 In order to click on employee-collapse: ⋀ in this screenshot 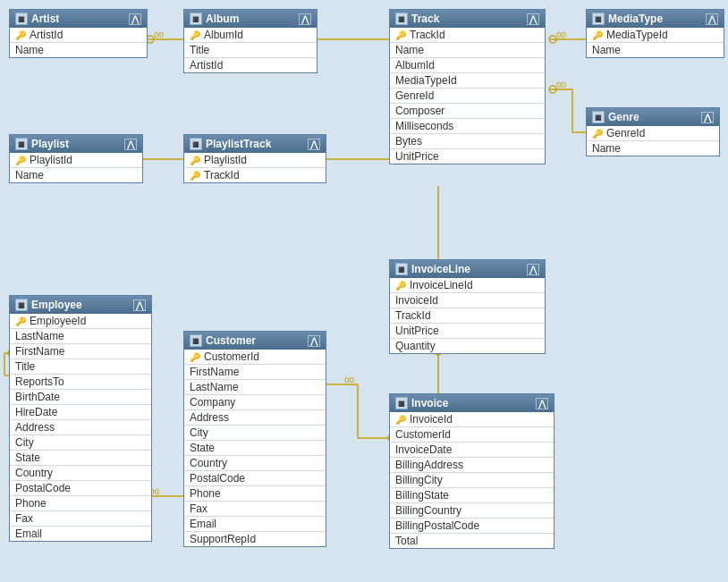, I will do `click(140, 306)`.